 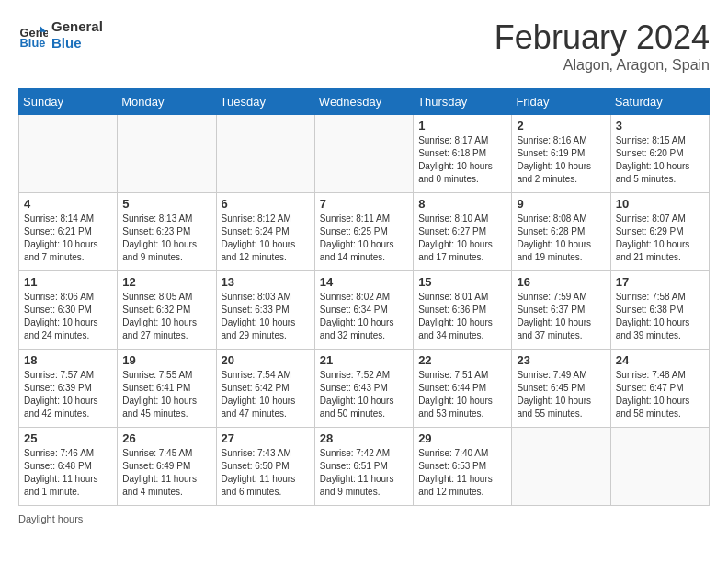 What do you see at coordinates (68, 438) in the screenshot?
I see `day-number: 25` at bounding box center [68, 438].